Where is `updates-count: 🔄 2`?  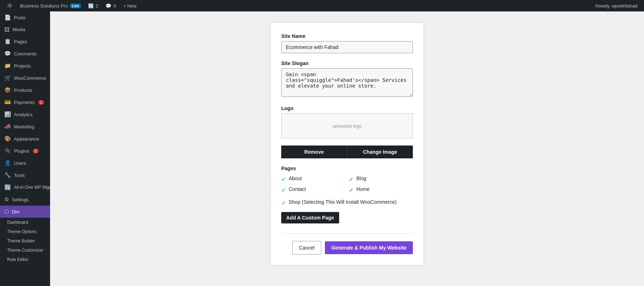 updates-count: 🔄 2 is located at coordinates (93, 6).